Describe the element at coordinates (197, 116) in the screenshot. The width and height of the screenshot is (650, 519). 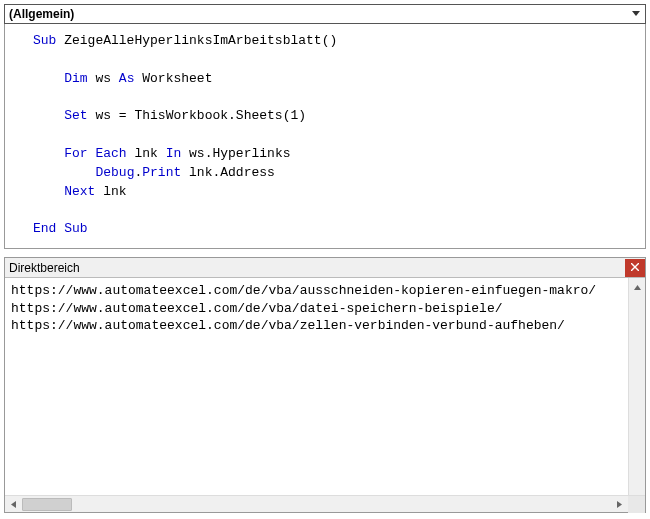
I see `code-text: ws = ThisWorkbook.Sheets(1)` at that location.